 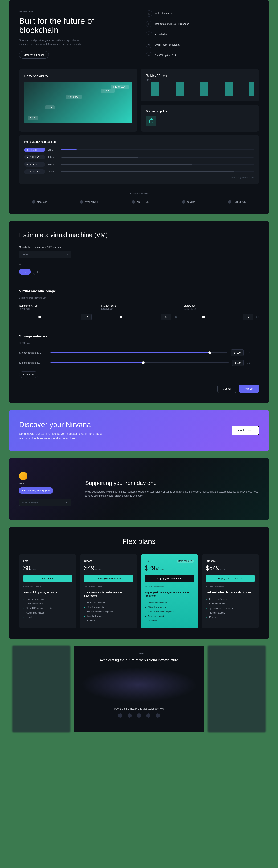 I want to click on spec-label: Number of CPUs, so click(x=57, y=306).